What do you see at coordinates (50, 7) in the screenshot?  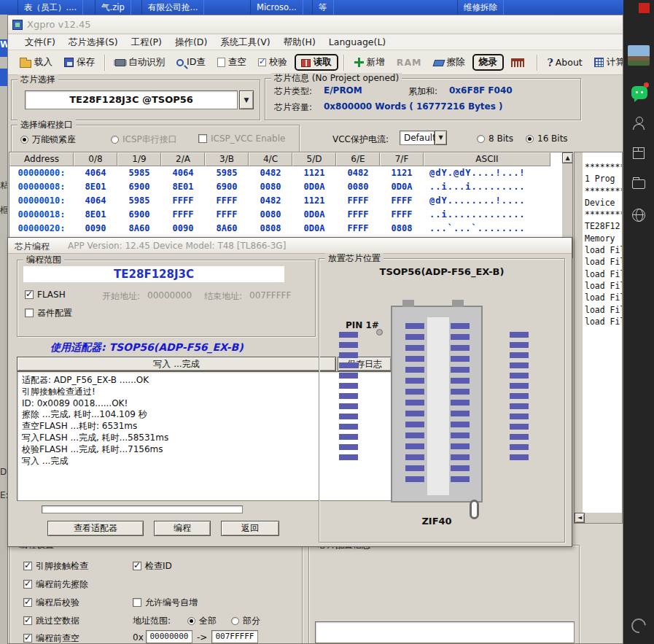 I see `taskbar-item: 表（员工）....` at bounding box center [50, 7].